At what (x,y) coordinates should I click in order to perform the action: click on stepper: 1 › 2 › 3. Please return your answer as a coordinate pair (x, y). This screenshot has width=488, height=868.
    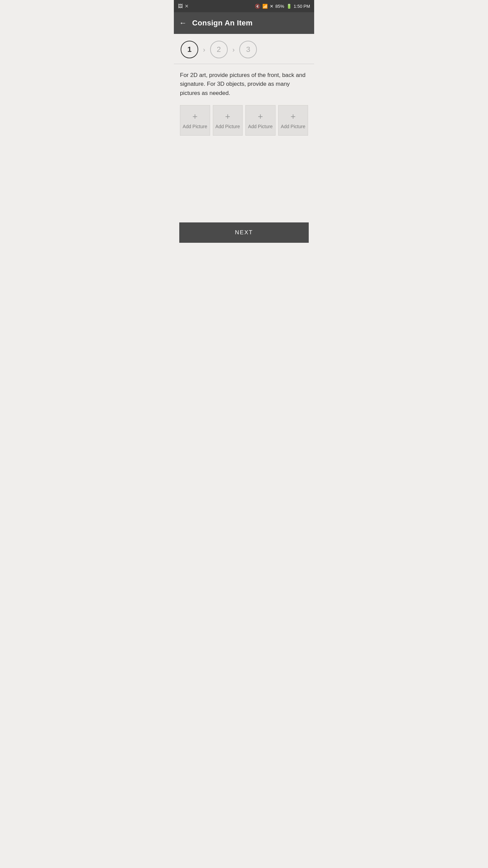
    Looking at the image, I should click on (244, 49).